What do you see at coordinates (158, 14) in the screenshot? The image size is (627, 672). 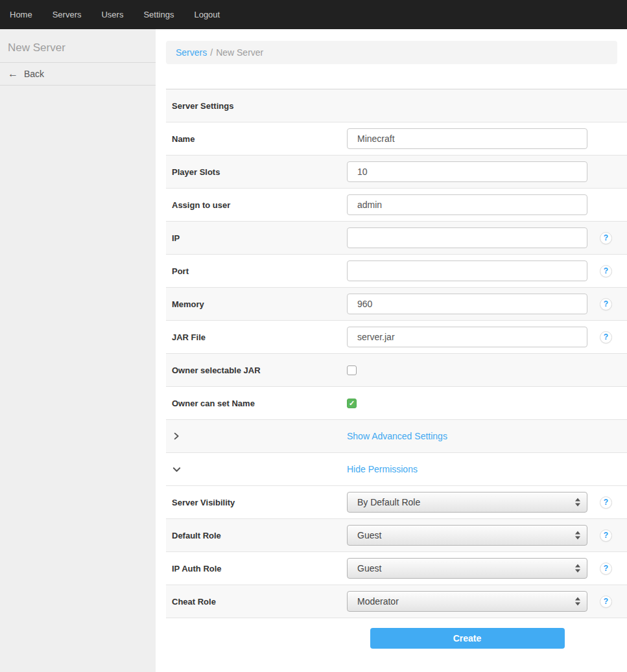 I see `nav-settings: Settings` at bounding box center [158, 14].